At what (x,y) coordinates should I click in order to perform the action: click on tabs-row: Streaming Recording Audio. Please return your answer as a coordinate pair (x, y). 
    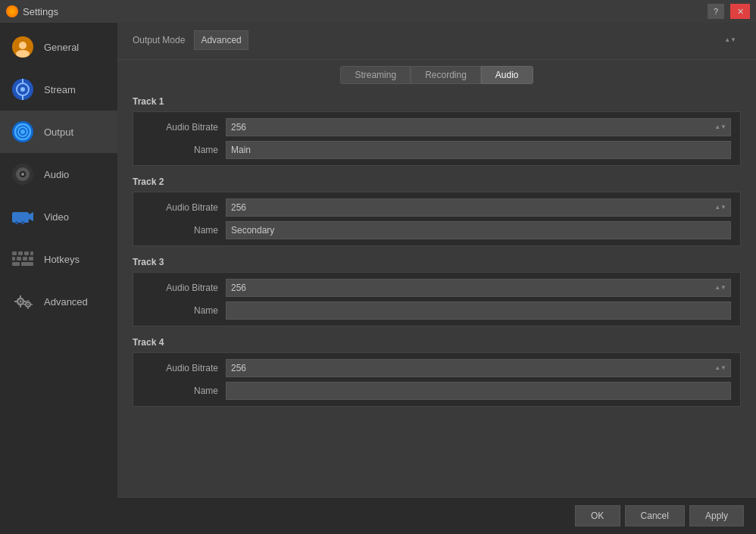
    Looking at the image, I should click on (436, 75).